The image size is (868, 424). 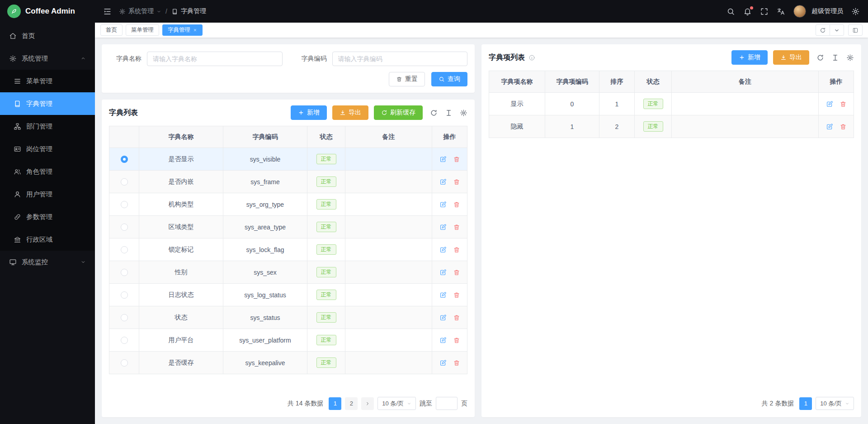 What do you see at coordinates (183, 30) in the screenshot?
I see `tab-active: 字典管理` at bounding box center [183, 30].